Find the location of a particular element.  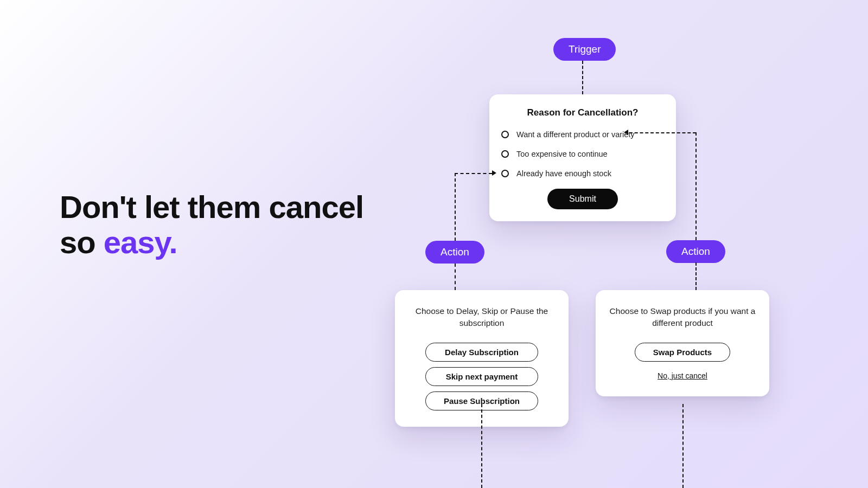

headline-accent: easy. is located at coordinates (141, 242).